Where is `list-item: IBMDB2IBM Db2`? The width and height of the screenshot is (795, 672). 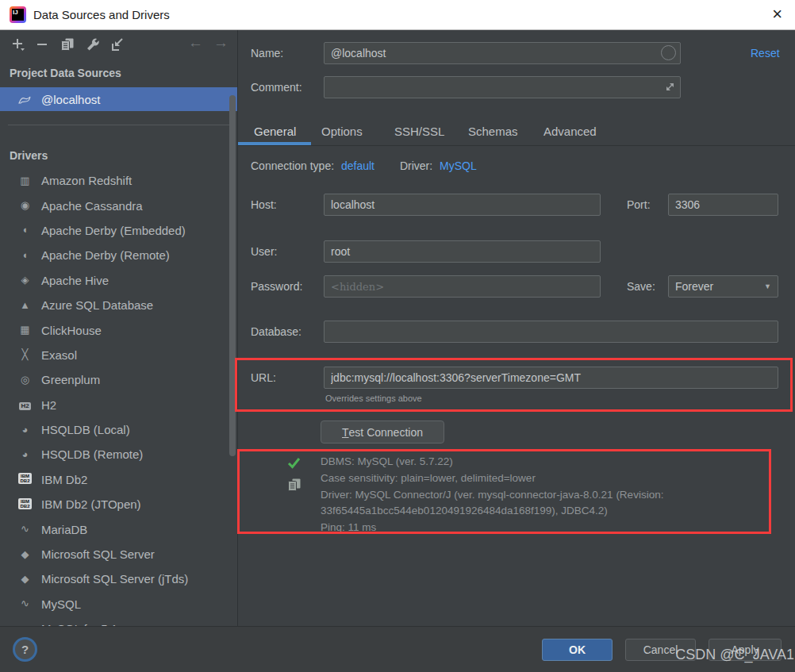 list-item: IBMDB2IBM Db2 is located at coordinates (119, 479).